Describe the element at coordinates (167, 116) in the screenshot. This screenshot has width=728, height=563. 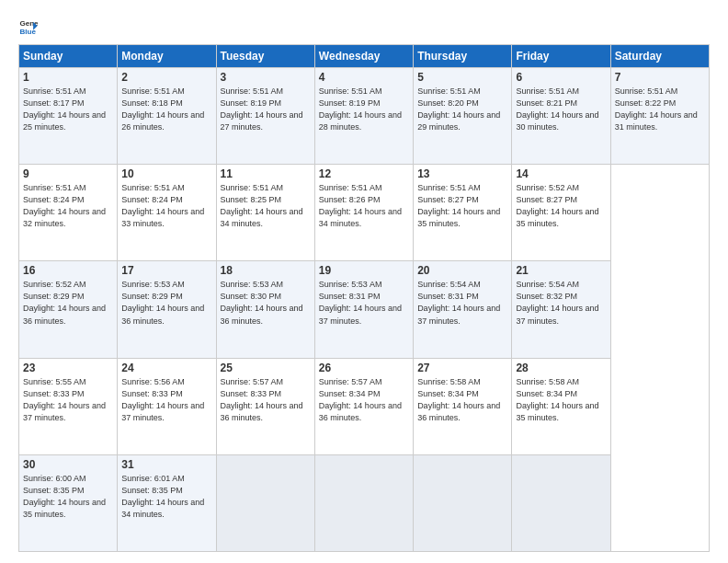
I see `calendar-cell: 2Sunrise: 5:51 AMSunset: 8:18 PMDaylight…` at that location.